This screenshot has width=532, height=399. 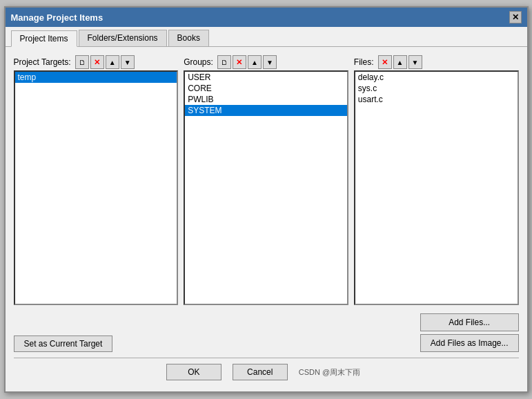 What do you see at coordinates (97, 62) in the screenshot?
I see `targets-header: Project Targets: 🗋 ✕ ▲ ▼` at bounding box center [97, 62].